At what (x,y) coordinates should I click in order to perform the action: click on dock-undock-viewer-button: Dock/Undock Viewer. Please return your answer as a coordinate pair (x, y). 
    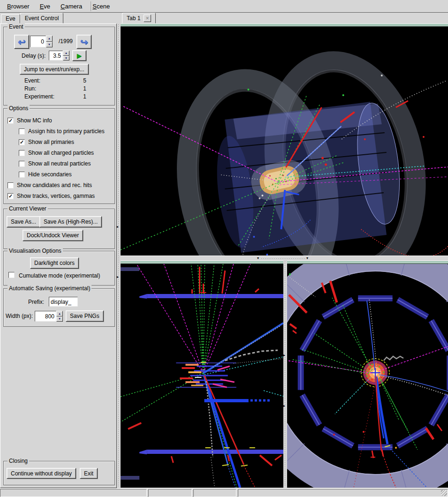
    Looking at the image, I should click on (53, 235).